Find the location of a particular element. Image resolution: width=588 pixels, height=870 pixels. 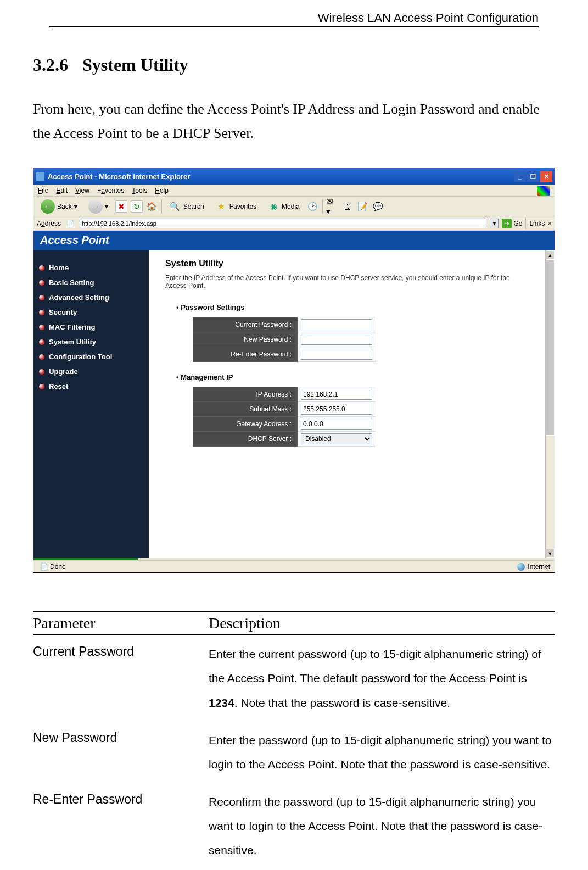

ie-titlebar: Access Point - Microsoft Internet Explor… is located at coordinates (294, 176).